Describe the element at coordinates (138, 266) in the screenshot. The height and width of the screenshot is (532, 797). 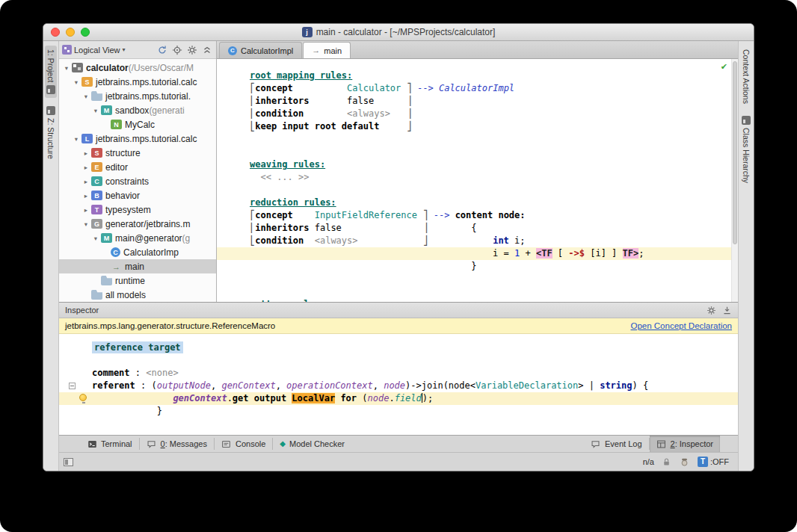
I see `tree-item-main: →main` at that location.